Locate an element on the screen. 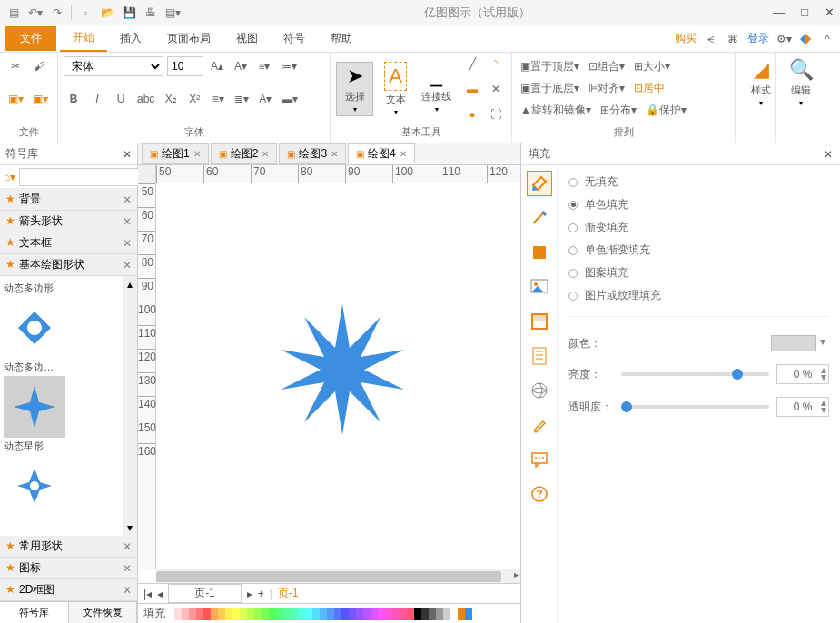 This screenshot has height=623, width=840. cut-icon: ✂ is located at coordinates (15, 66).